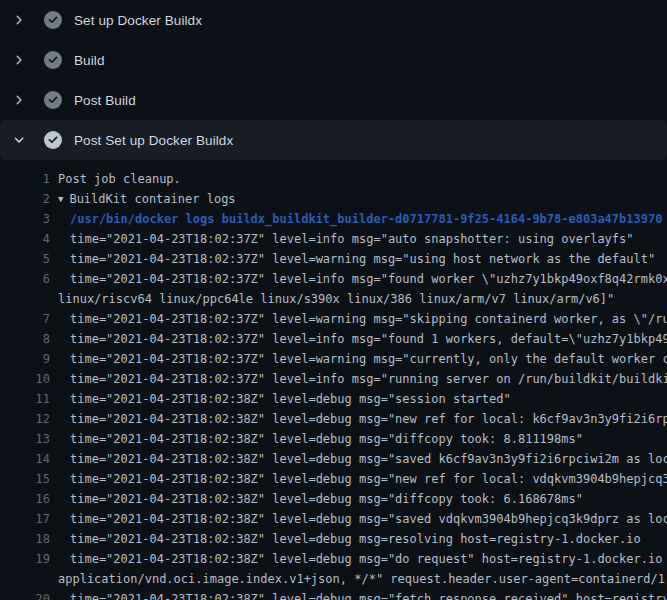 The image size is (667, 600). What do you see at coordinates (25, 559) in the screenshot?
I see `log-line-number: 19` at bounding box center [25, 559].